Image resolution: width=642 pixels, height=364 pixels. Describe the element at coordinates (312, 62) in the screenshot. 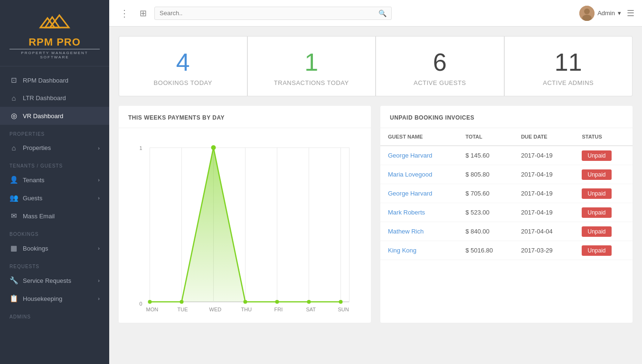

I see `transactions-today-value: 1` at that location.